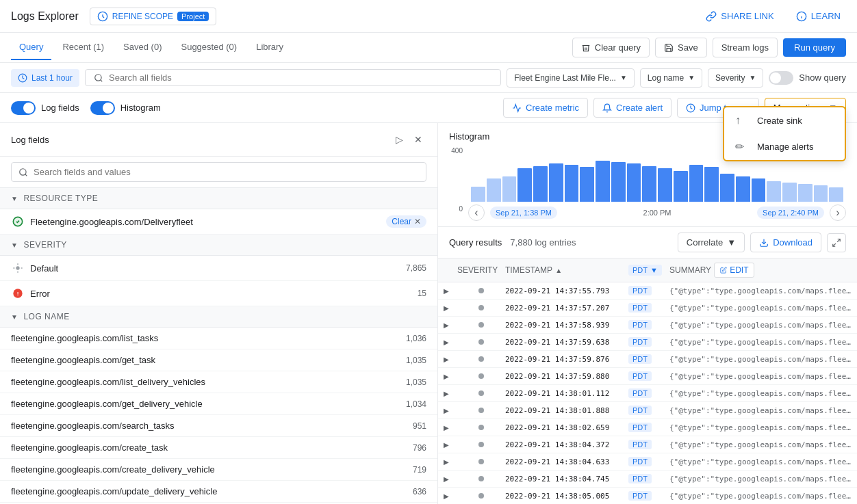  I want to click on col-severity-header: SEVERITY, so click(481, 270).